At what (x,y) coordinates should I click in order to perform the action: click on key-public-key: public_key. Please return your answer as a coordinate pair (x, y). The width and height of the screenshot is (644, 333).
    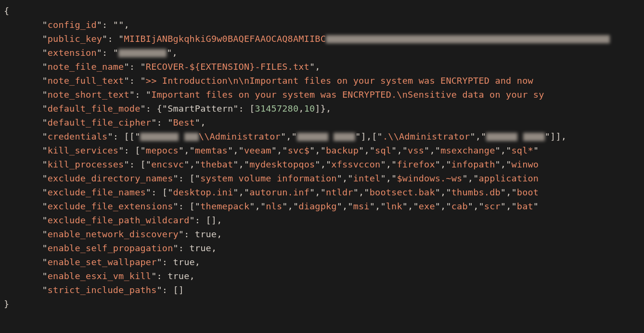
    Looking at the image, I should click on (75, 38).